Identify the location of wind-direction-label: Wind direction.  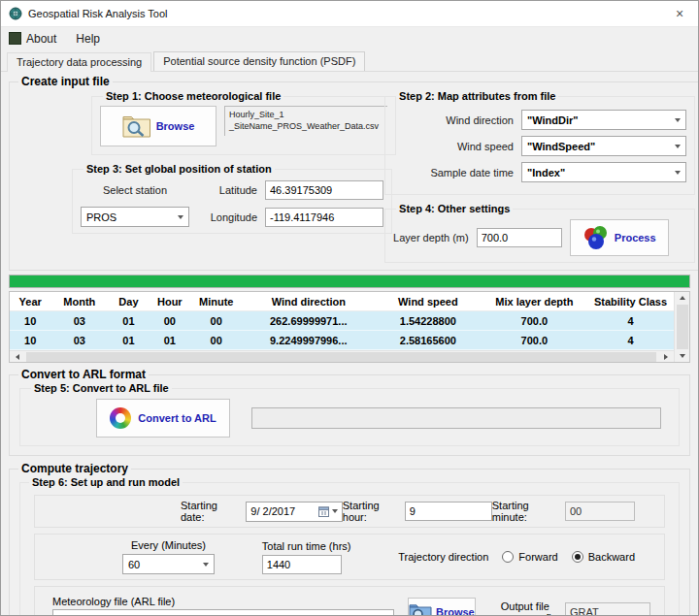
(465, 120).